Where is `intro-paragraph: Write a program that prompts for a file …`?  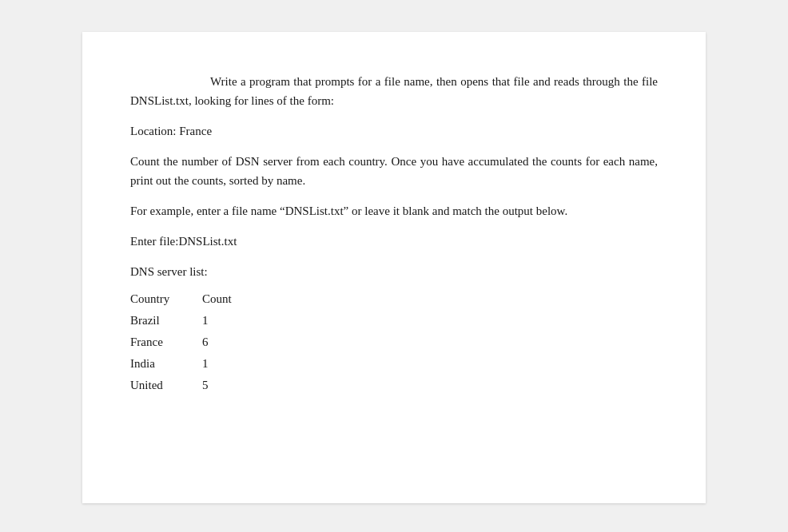 intro-paragraph: Write a program that prompts for a file … is located at coordinates (394, 91).